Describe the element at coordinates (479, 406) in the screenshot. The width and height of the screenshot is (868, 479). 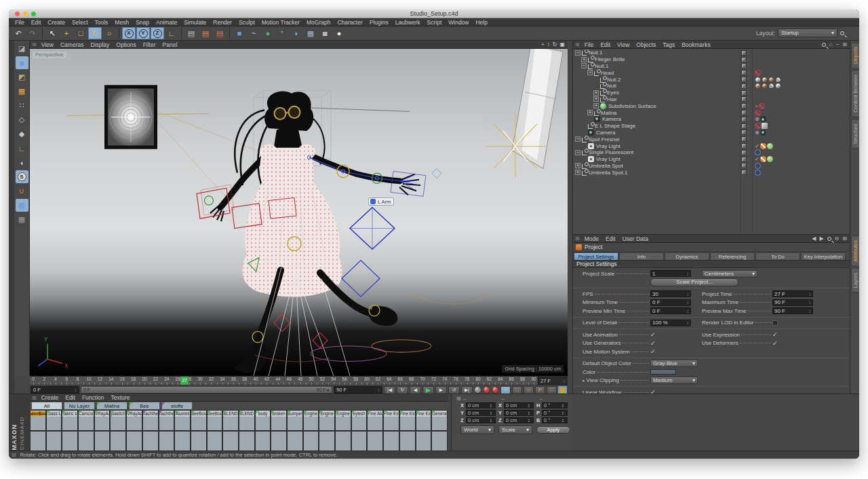
I see `position-x-field: X0 cm↕` at that location.